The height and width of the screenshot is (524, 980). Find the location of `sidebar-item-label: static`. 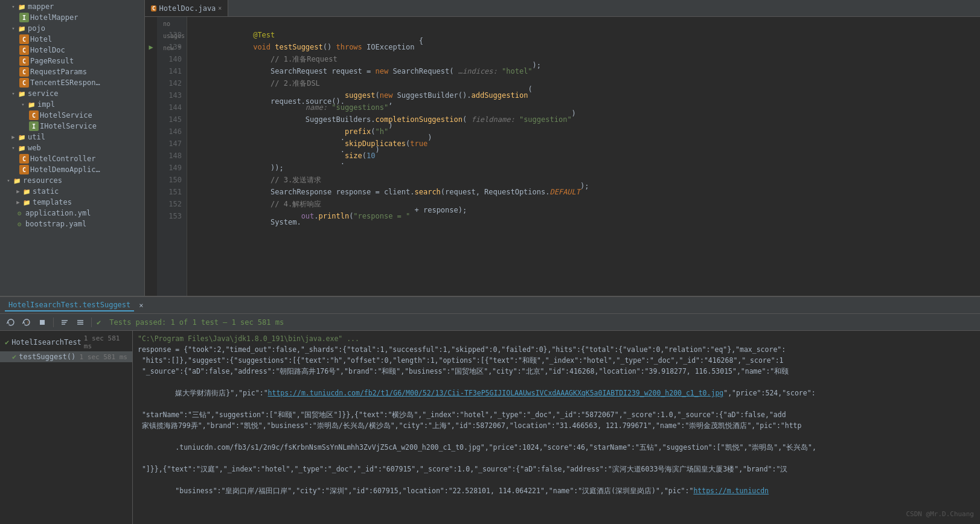

sidebar-item-label: static is located at coordinates (46, 191).